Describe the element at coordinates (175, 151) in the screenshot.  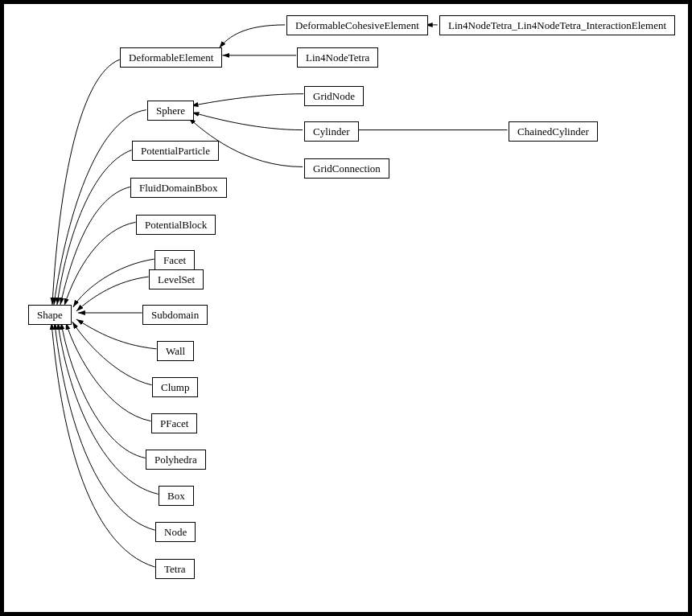
I see `node-potentialparticle: PotentialParticle` at that location.